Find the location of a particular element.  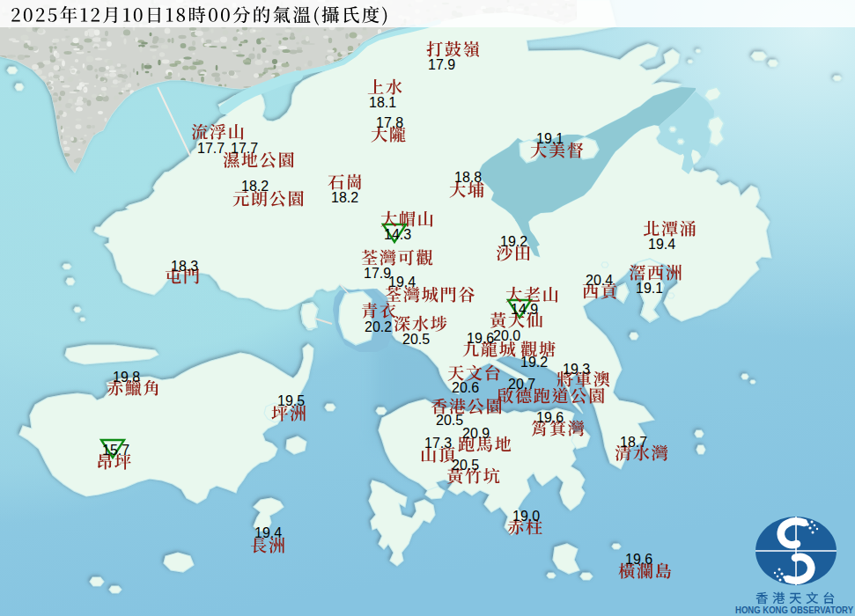

svg-text: 18.1 is located at coordinates (382, 102).